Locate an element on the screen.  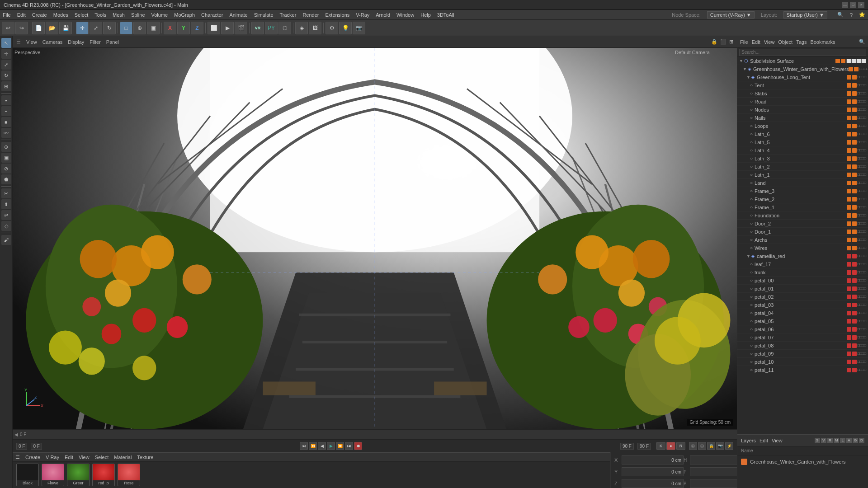
tree-item-door2: ○ Door_2 □□□□ is located at coordinates (803, 224).